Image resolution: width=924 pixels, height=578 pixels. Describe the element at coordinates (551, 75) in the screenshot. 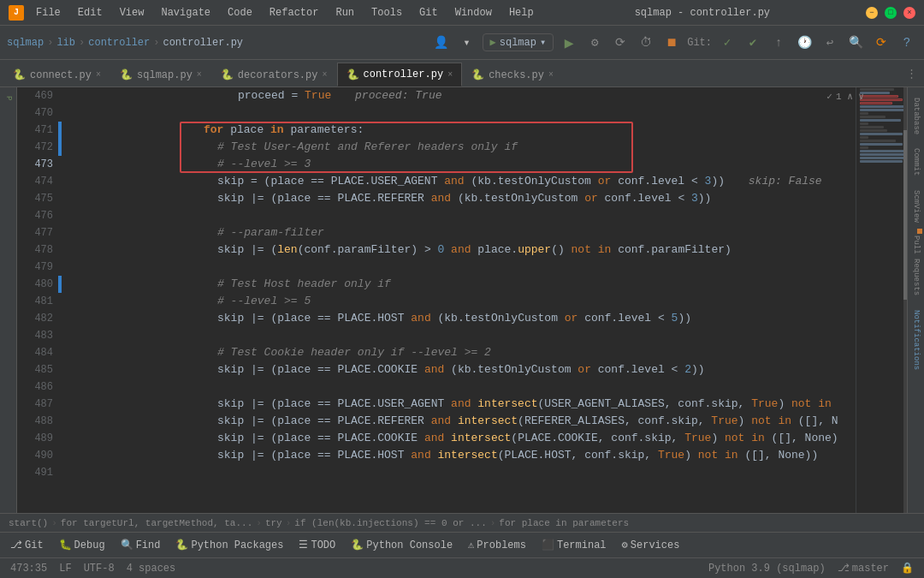

I see `tab-checks-close: ×` at that location.